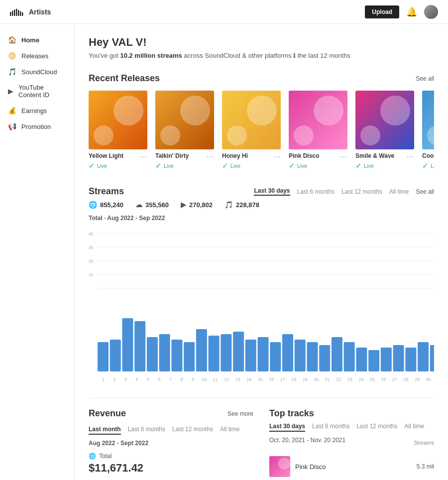 The height and width of the screenshot is (480, 448). I want to click on sidebar-item-earnings: 💰 Earnings, so click(37, 111).